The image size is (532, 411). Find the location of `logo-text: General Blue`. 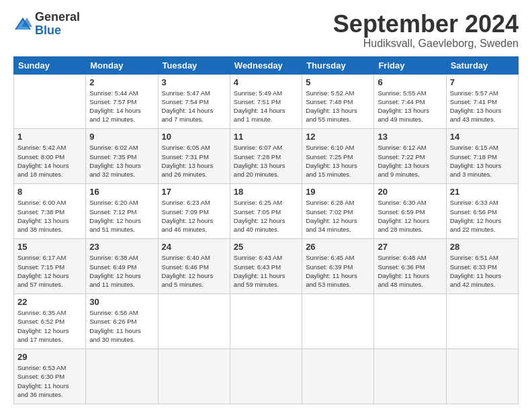

logo-text: General Blue is located at coordinates (58, 24).